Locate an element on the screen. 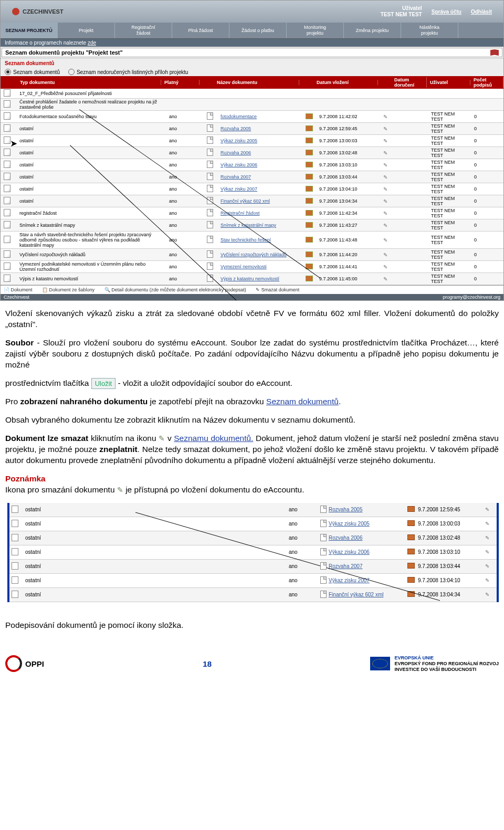 Image resolution: width=504 pixels, height=830 pixels. tab-4: Žádost o platbu is located at coordinates (258, 30).